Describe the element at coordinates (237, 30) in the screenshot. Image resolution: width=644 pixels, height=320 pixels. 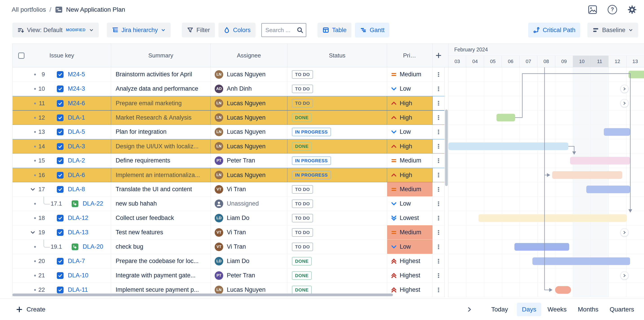
I see `colors-button: Colors` at that location.